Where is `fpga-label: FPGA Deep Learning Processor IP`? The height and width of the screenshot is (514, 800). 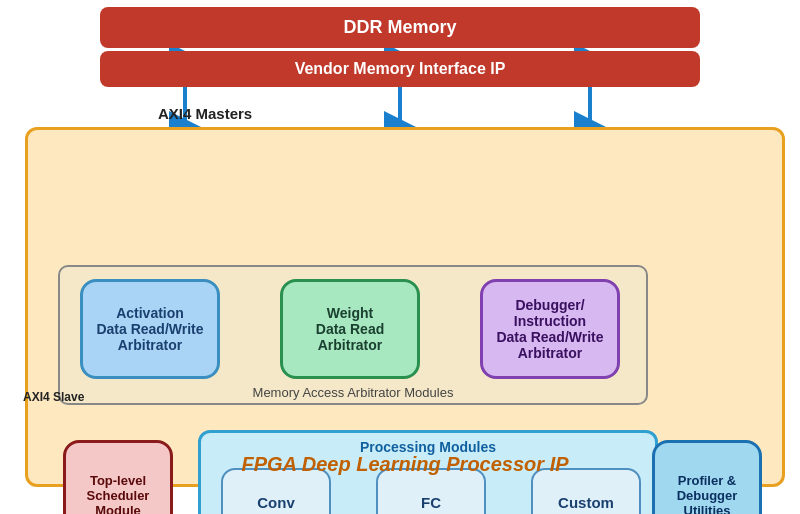
fpga-label: FPGA Deep Learning Processor IP is located at coordinates (405, 464).